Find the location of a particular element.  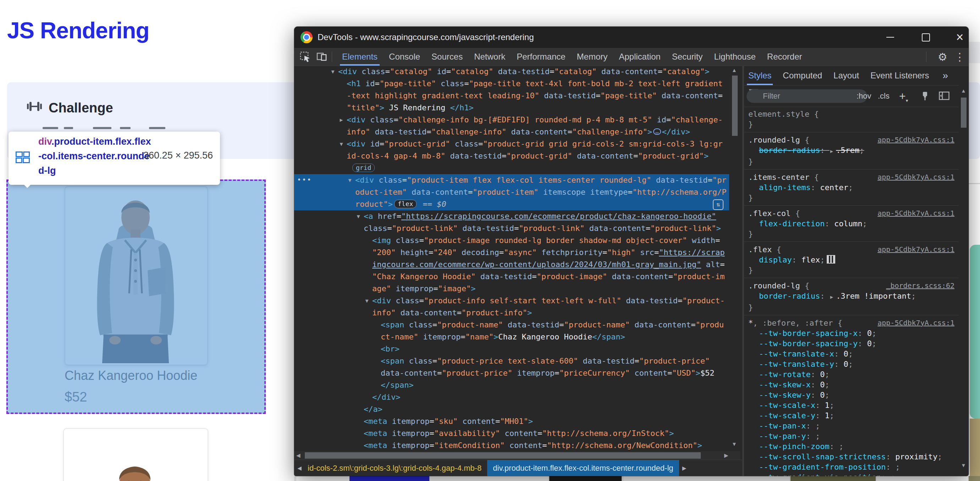

close-button: × is located at coordinates (959, 37).